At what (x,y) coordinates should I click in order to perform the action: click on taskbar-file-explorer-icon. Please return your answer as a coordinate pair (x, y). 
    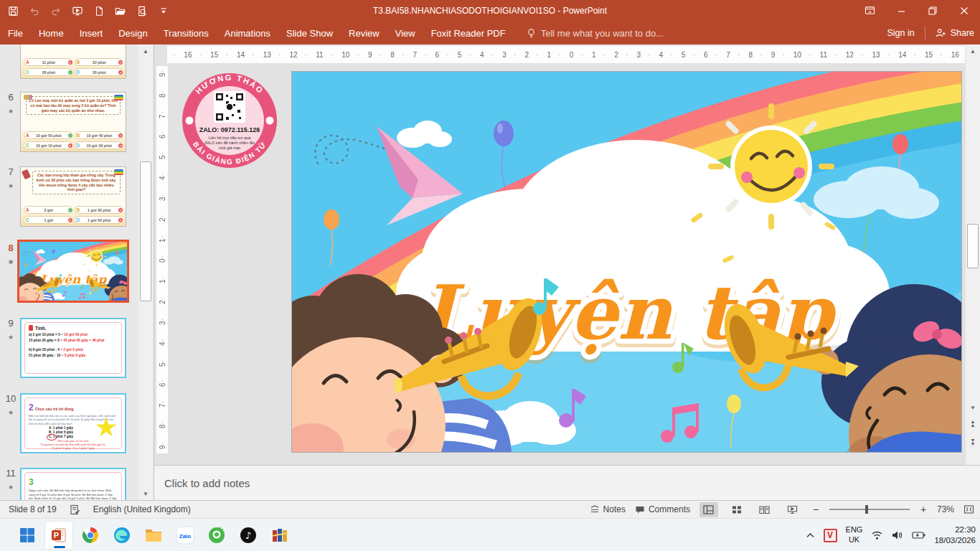
    Looking at the image, I should click on (154, 535).